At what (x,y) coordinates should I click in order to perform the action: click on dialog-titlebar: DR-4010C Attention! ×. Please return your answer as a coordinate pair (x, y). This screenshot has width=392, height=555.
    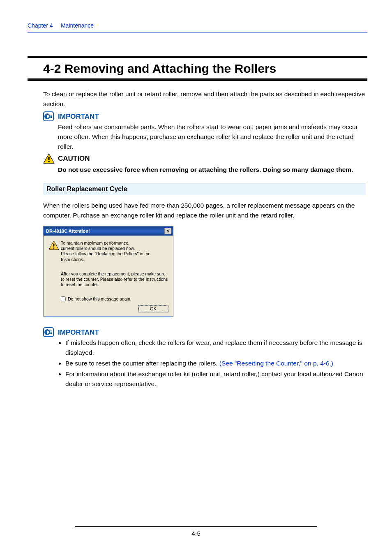
    Looking at the image, I should click on (108, 231).